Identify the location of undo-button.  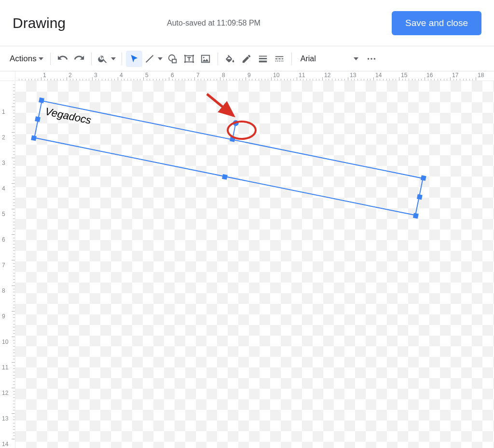
(63, 59).